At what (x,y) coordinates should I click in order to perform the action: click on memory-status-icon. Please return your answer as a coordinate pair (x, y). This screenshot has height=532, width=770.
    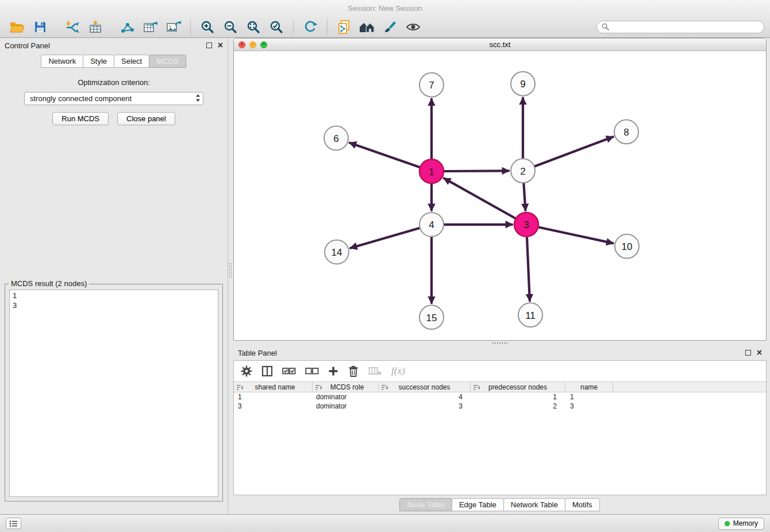
    Looking at the image, I should click on (727, 524).